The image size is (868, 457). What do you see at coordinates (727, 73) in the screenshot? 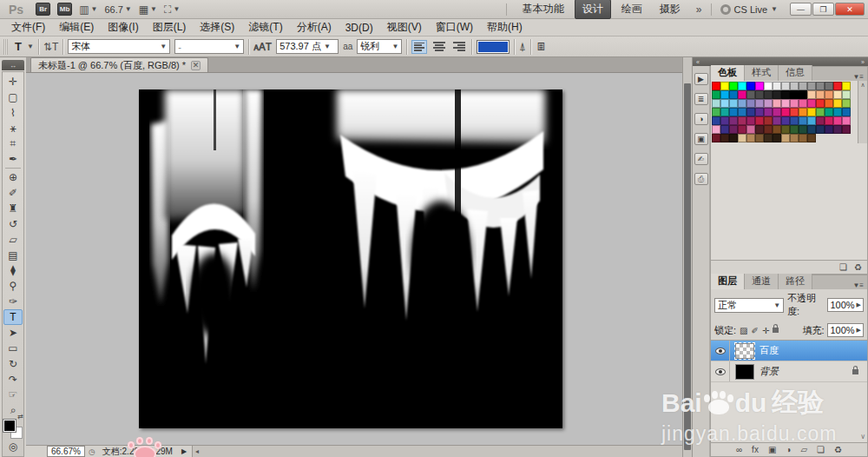
I see `tab-色板: 色板` at bounding box center [727, 73].